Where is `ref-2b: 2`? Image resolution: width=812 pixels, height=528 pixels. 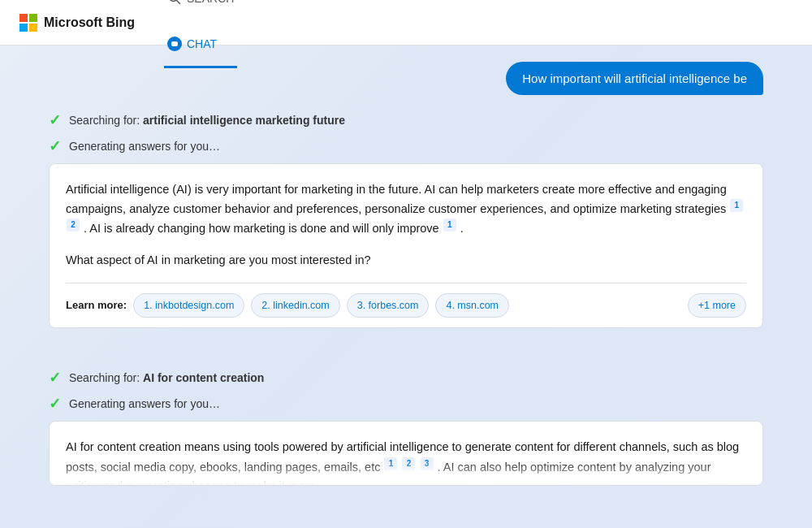 ref-2b: 2 is located at coordinates (408, 464).